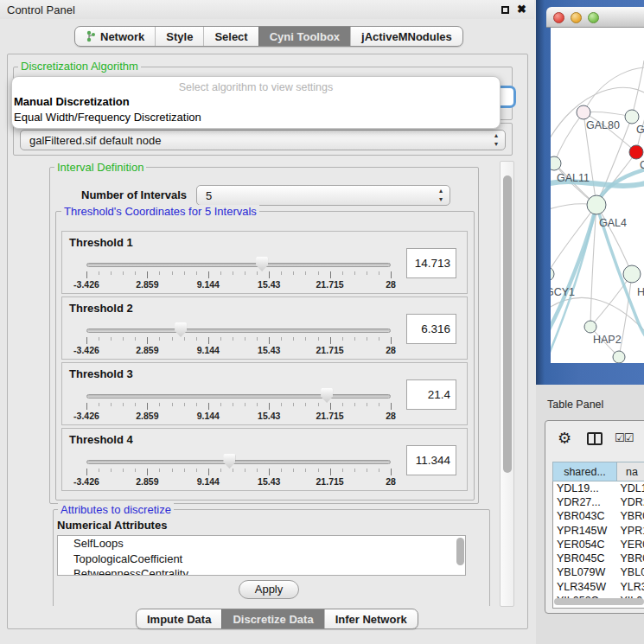  What do you see at coordinates (624, 437) in the screenshot?
I see `checkbox-icons: ☑☑` at bounding box center [624, 437].